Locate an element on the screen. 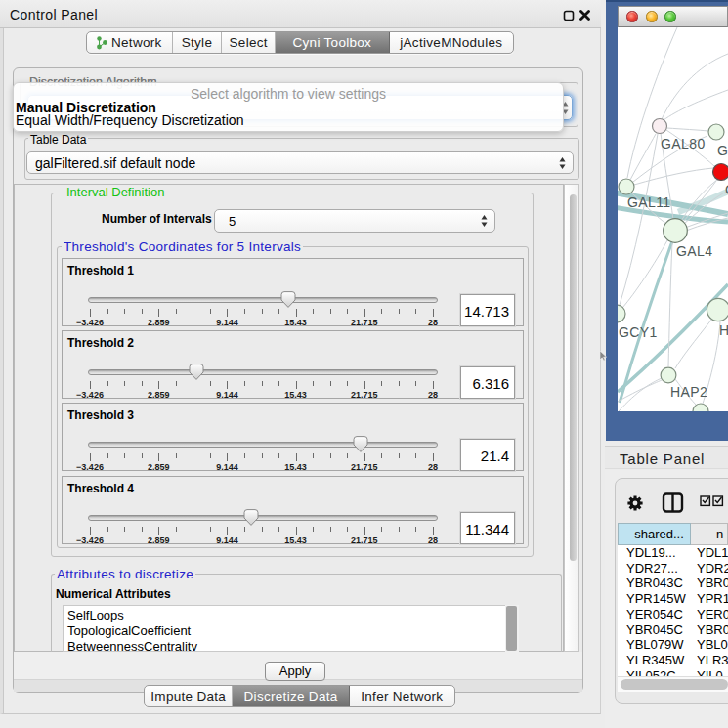  svg-text: GAL11 is located at coordinates (649, 202).